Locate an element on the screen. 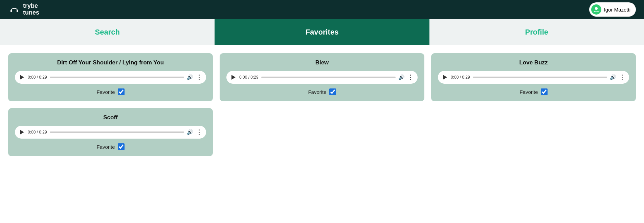 The height and width of the screenshot is (223, 644). left-column: Dirt Off Your Shoulder / Lying from You … is located at coordinates (110, 105).